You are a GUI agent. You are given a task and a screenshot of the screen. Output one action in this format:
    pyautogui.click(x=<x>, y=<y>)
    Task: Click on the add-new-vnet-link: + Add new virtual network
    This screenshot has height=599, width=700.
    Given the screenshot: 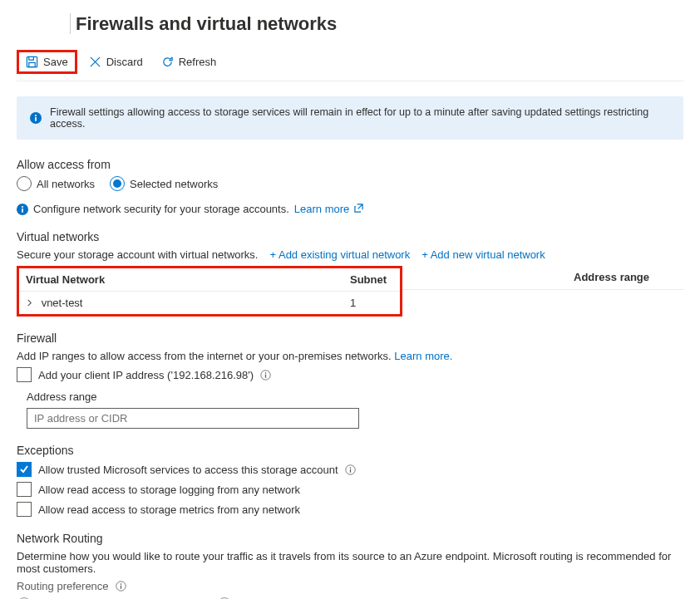 What is the action you would take?
    pyautogui.click(x=484, y=254)
    